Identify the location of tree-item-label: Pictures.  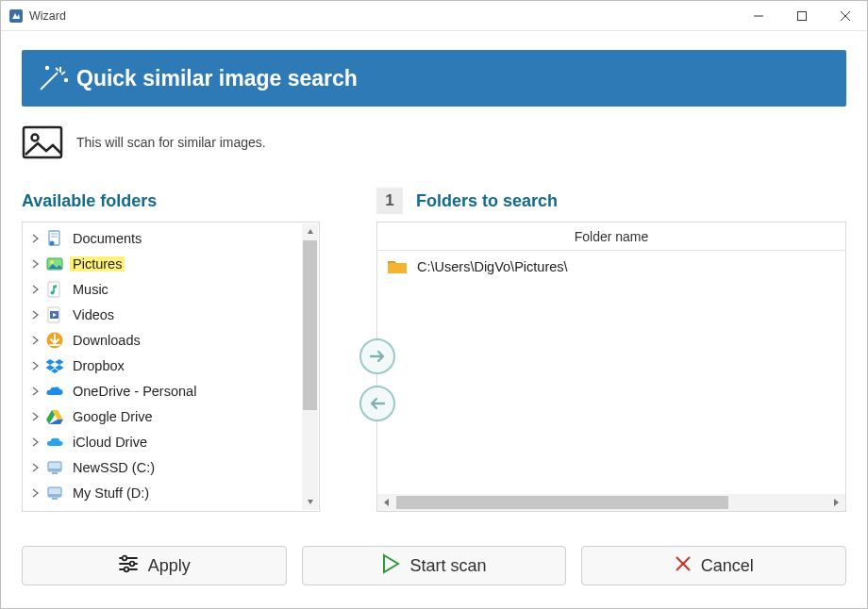
(97, 264).